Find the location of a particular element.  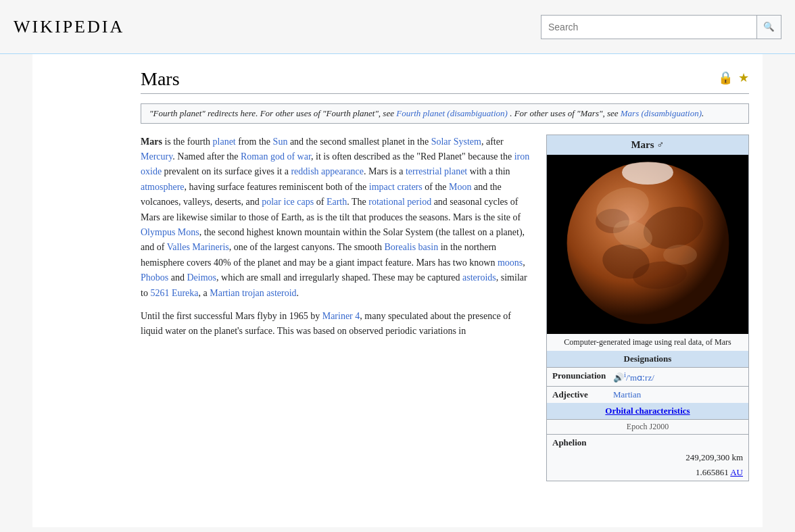

link-reddish: reddish appearance is located at coordinates (327, 172).